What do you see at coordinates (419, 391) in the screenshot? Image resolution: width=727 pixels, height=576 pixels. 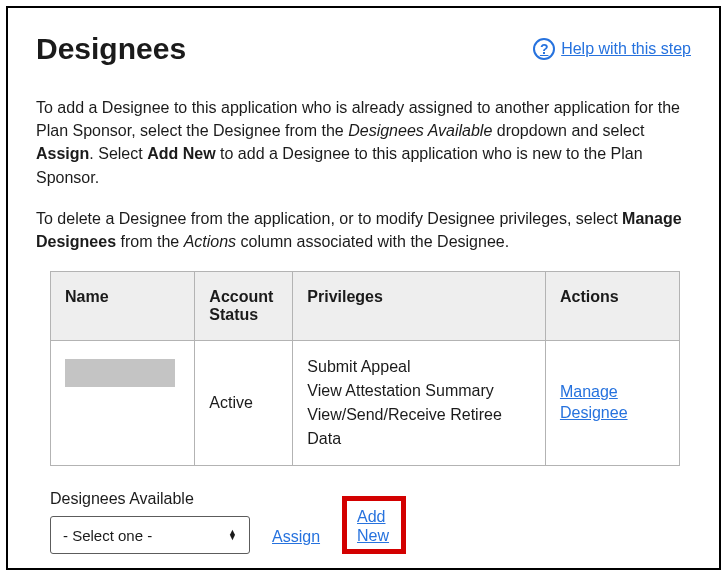 I see `privilege-line: View Attestation Summary` at bounding box center [419, 391].